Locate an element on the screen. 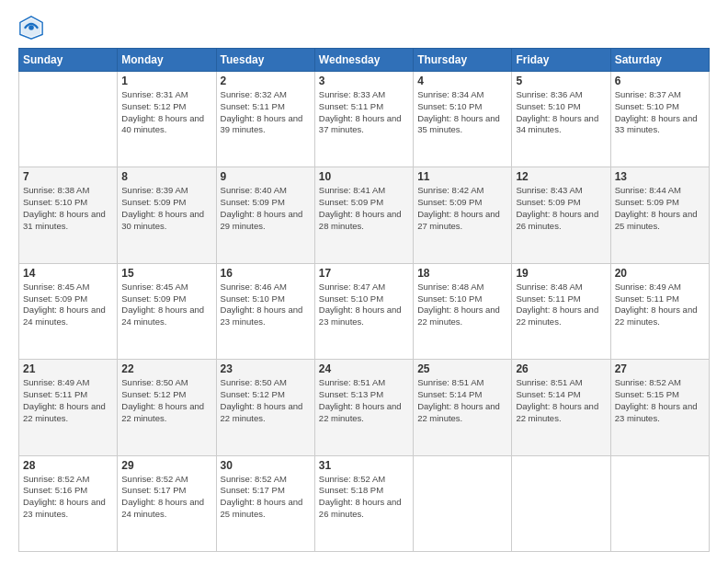 This screenshot has height=563, width=728. day-info: Sunrise: 8:40 AMSunset: 5:09 PMDaylight:… is located at coordinates (266, 208).